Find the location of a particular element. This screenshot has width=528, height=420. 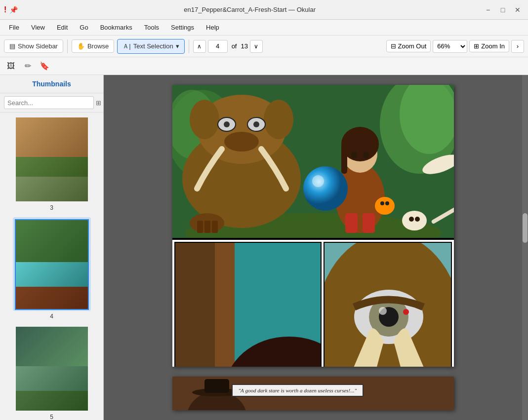

text-selection-label: Text Selection is located at coordinates (153, 46).